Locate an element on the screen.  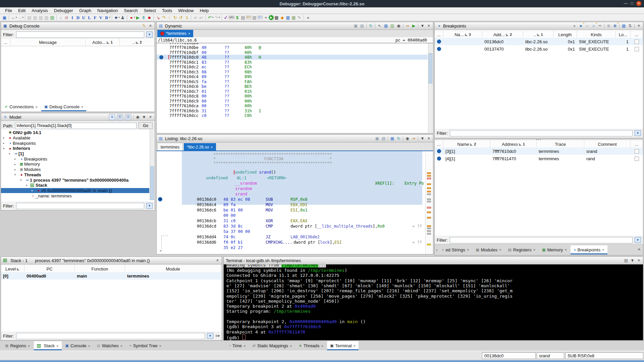
listing-line: 00 00 is located at coordinates (295, 216).